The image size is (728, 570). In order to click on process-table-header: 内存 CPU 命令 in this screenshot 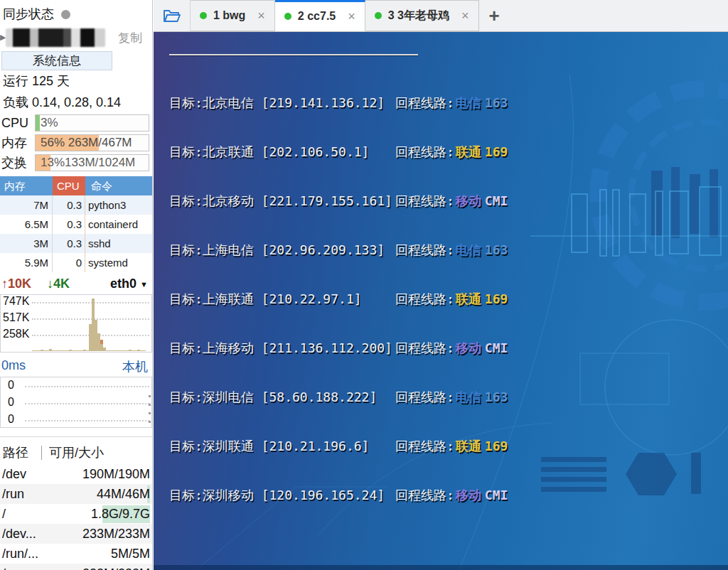, I will do `click(76, 186)`.